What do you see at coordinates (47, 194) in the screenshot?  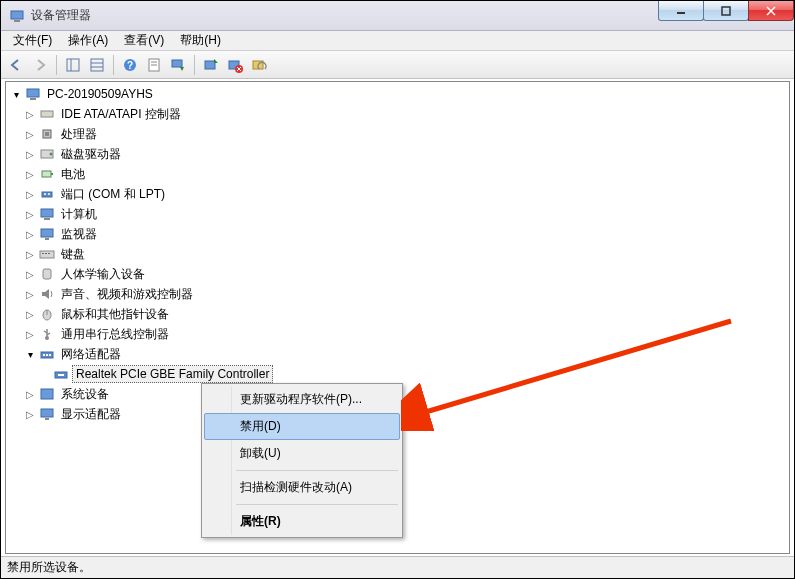 I see `port-icon` at bounding box center [47, 194].